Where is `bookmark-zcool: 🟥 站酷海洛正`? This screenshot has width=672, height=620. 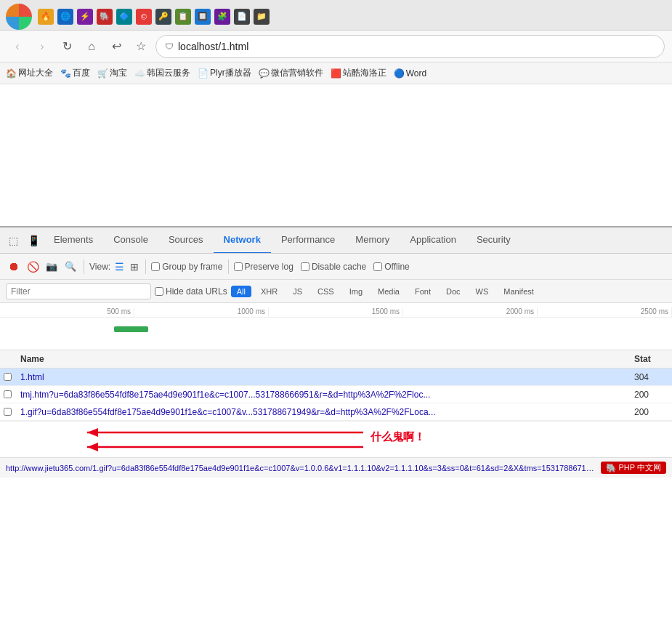
bookmark-zcool: 🟥 站酷海洛正 is located at coordinates (359, 73).